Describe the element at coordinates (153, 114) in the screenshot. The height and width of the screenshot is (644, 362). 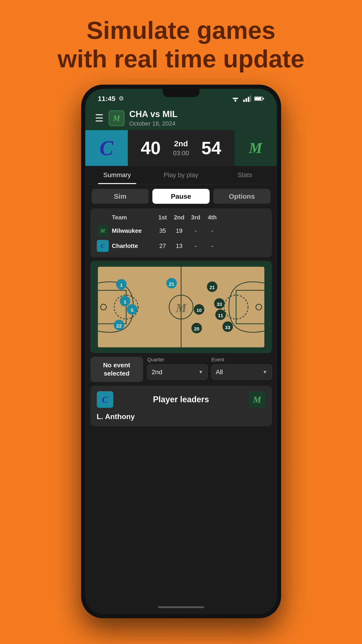
I see `match-title: CHA vs MIL` at that location.